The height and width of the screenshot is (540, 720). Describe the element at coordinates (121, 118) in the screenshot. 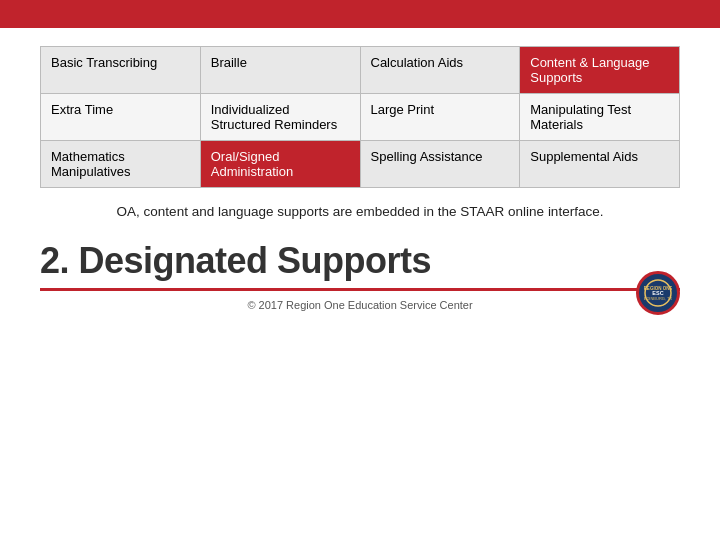

I see `table-cell: Extra Time` at that location.